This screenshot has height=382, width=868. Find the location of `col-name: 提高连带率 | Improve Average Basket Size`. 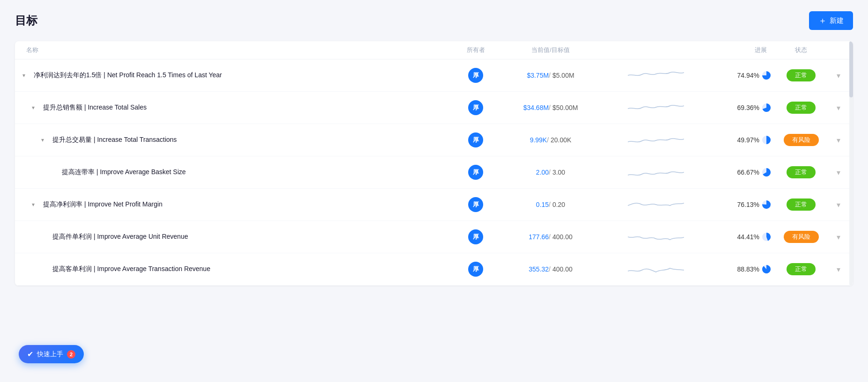

col-name: 提高连带率 | Improve Average Basket Size is located at coordinates (235, 172).